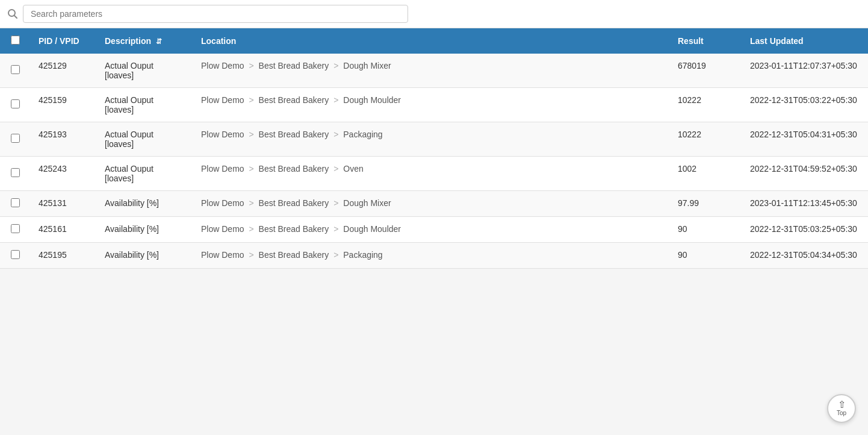  What do you see at coordinates (15, 41) in the screenshot?
I see `header-checkbox-col` at bounding box center [15, 41].